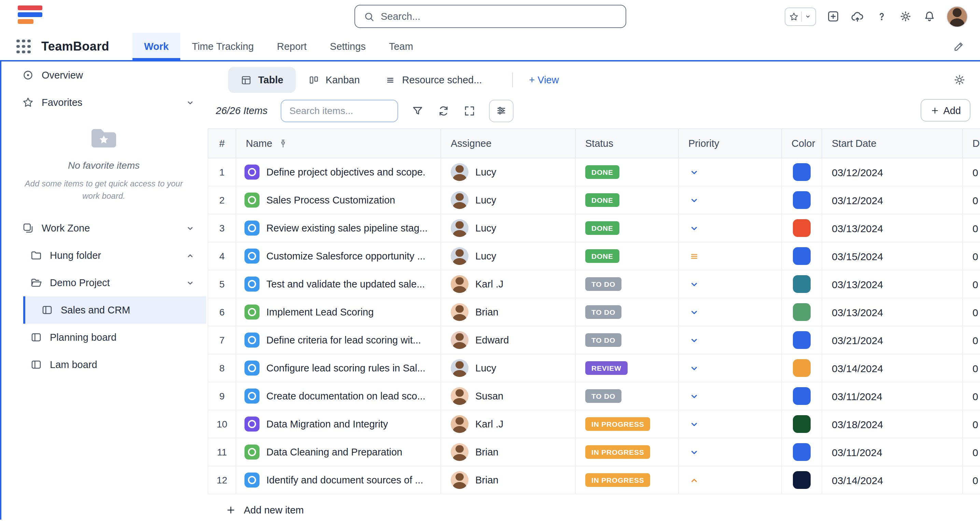 This screenshot has width=980, height=521. I want to click on sidebar-item-demo-project: Demo Project, so click(104, 283).